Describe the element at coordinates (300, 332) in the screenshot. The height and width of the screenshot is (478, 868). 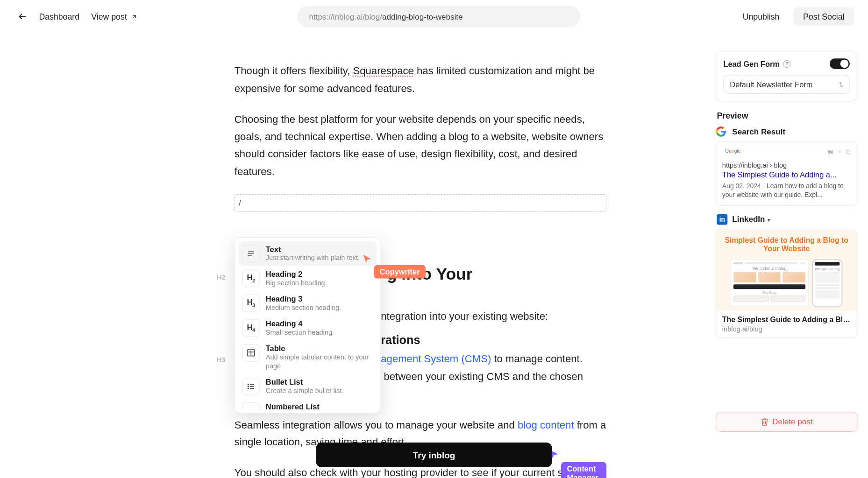
I see `menu-item-sub: Small section heading.` at that location.